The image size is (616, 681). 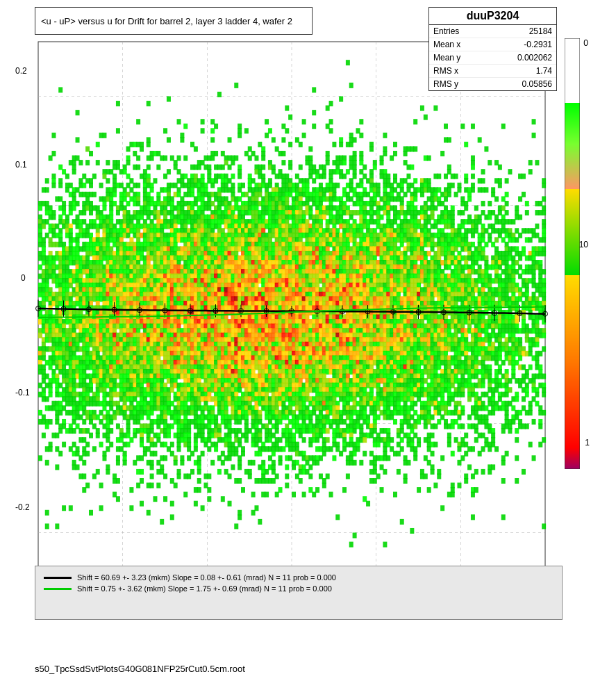 I want to click on rms-y-label: RMS y, so click(x=446, y=84).